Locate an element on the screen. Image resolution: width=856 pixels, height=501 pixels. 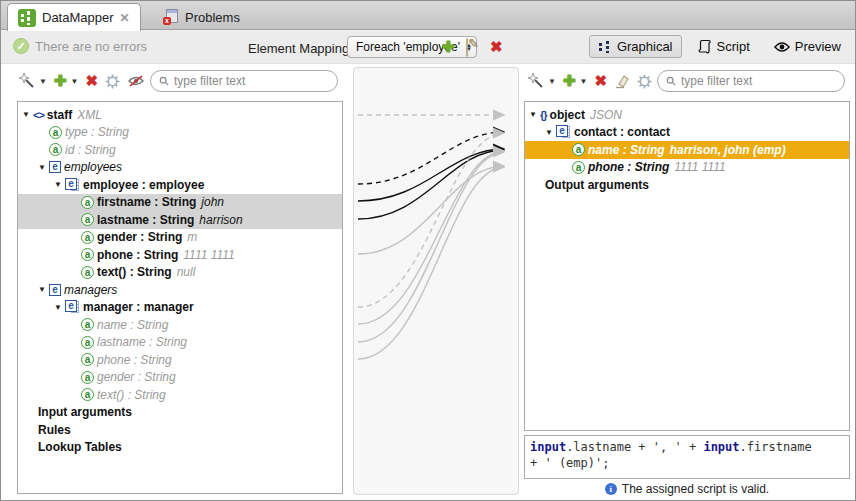
section-rules: Rules is located at coordinates (180, 430).